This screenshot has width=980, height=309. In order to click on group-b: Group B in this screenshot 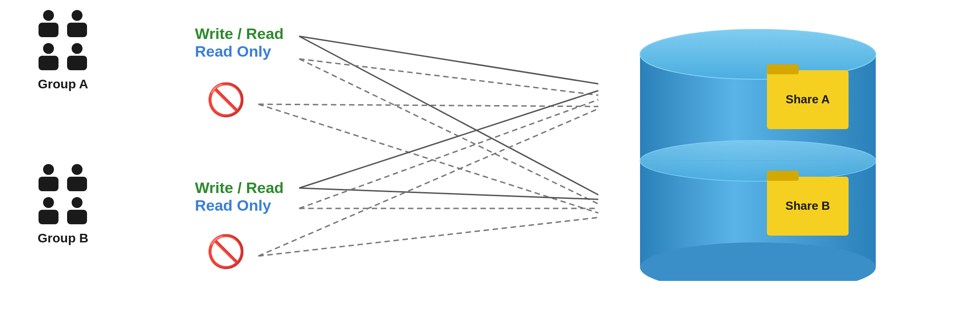, I will do `click(63, 204)`.